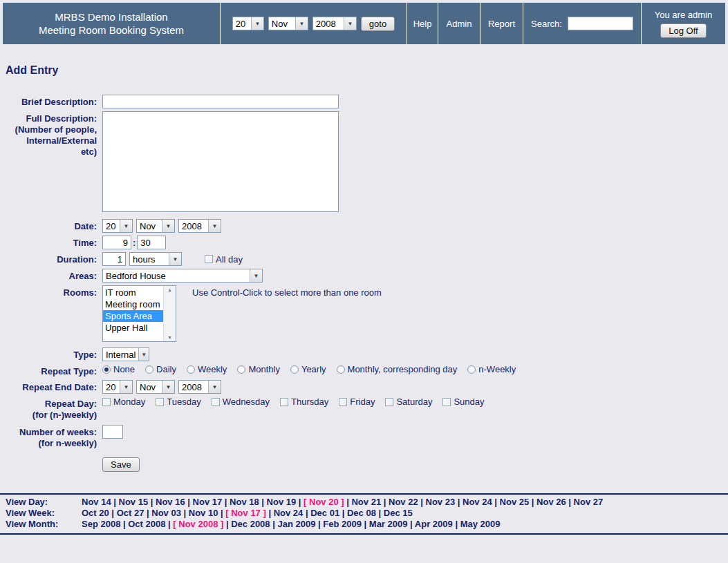 Image resolution: width=728 pixels, height=563 pixels. What do you see at coordinates (492, 369) in the screenshot?
I see `repeat-type-option: n-Weekly` at bounding box center [492, 369].